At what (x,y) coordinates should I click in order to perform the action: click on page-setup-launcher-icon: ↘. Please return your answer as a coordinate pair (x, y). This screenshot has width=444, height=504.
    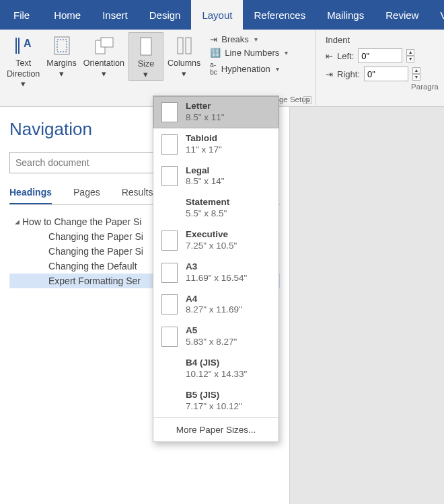
    Looking at the image, I should click on (307, 100).